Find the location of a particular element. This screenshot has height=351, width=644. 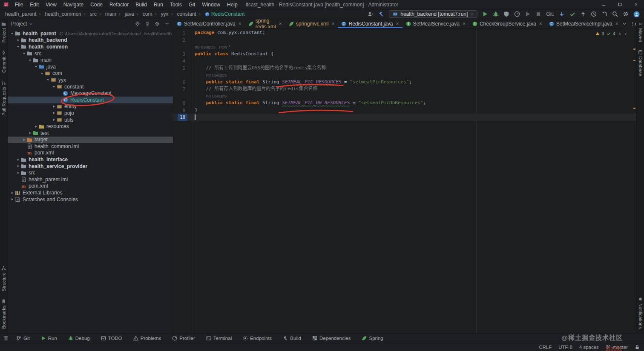

tab-springmvc-xml: springmvc.xml× is located at coordinates (312, 24).